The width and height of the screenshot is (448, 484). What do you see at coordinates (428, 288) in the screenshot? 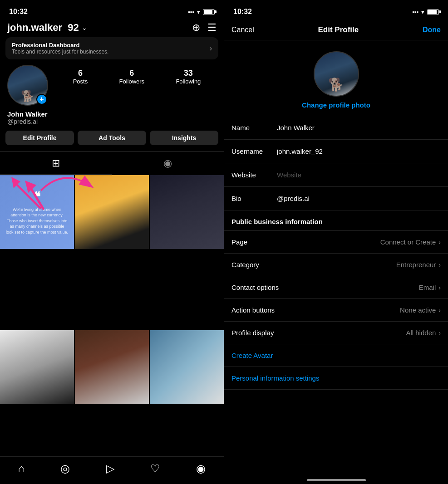
I see `contact-value: Email` at bounding box center [428, 288].